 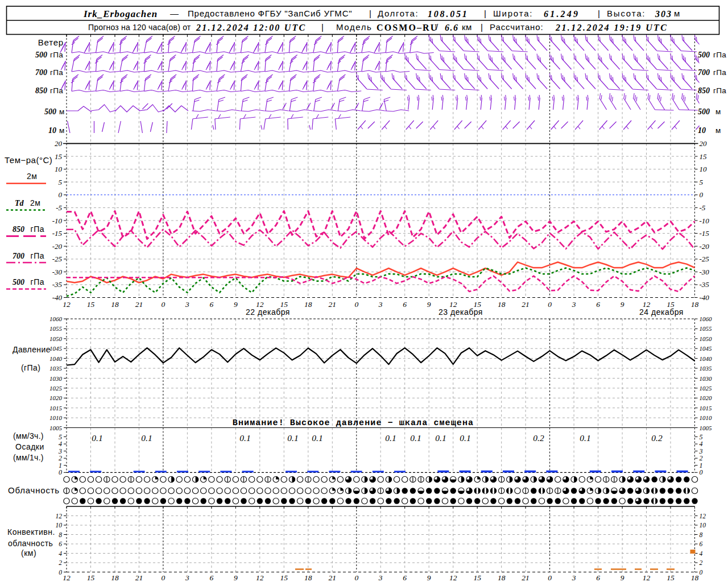 What do you see at coordinates (398, 14) in the screenshot?
I see `svg-text: Долгота:` at bounding box center [398, 14].